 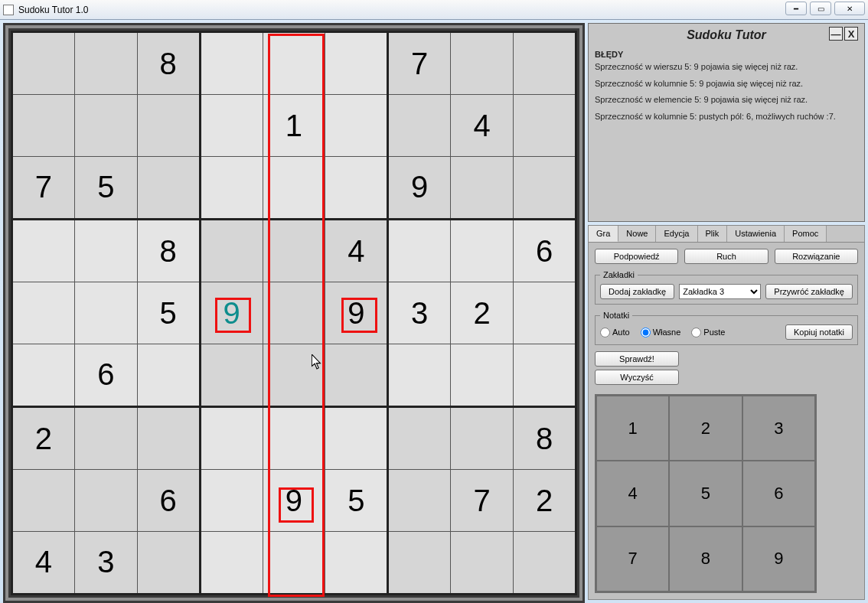 I want to click on window-minimize-button: ━, so click(x=796, y=8).